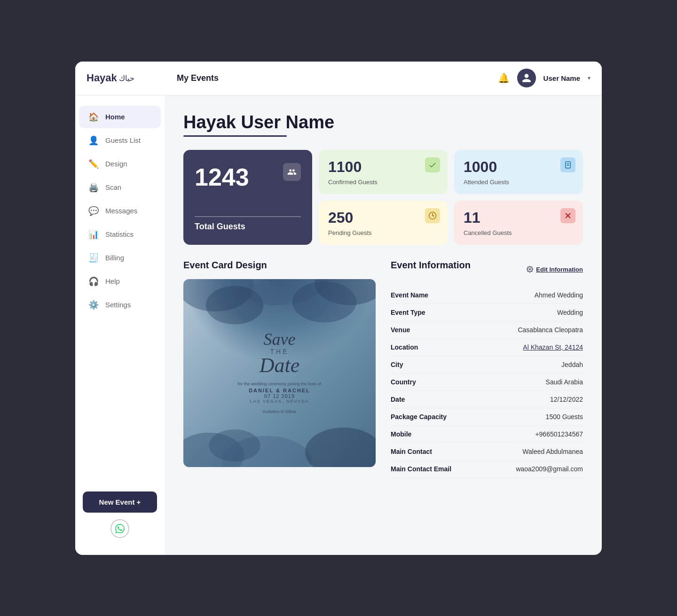  Describe the element at coordinates (94, 140) in the screenshot. I see `guests-icon: 👤` at that location.